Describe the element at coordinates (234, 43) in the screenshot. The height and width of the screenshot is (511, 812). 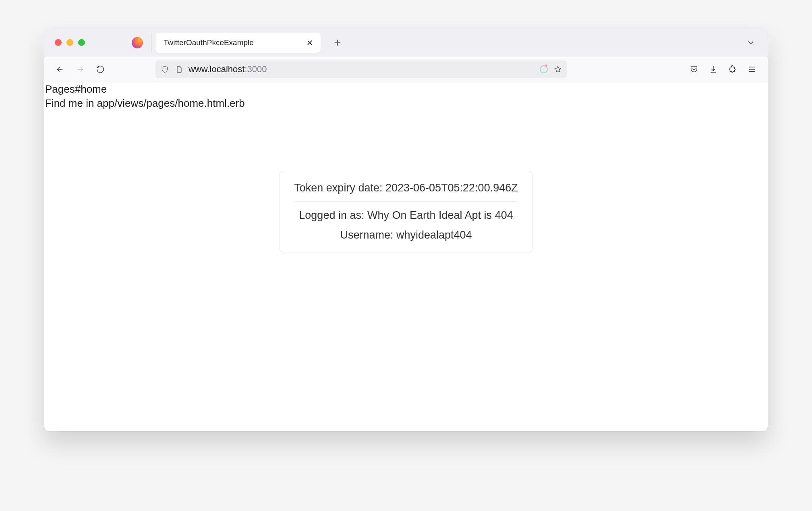
I see `tab-title: TwitterOauthPkceExample` at that location.